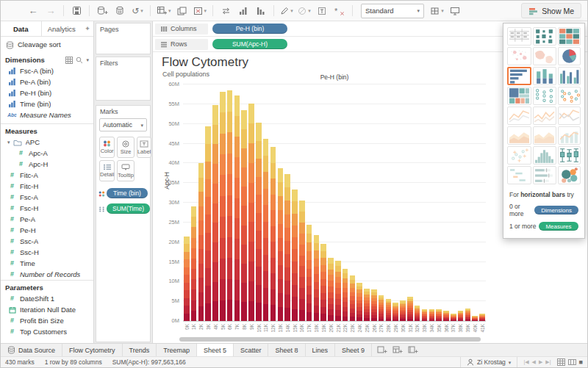 Image resolution: width=588 pixels, height=368 pixels. What do you see at coordinates (47, 241) in the screenshot?
I see `measure-ssc-a: #Ssc-A` at bounding box center [47, 241].